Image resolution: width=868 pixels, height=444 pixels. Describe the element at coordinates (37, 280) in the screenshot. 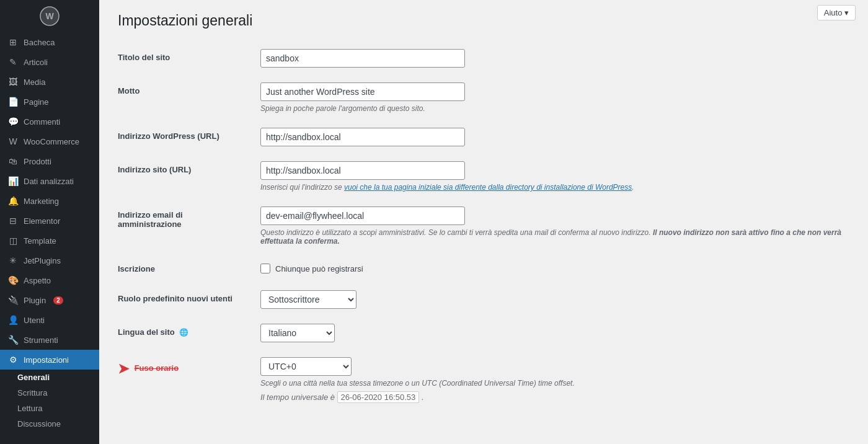

I see `sidebar-item-label-aspetto: Aspetto` at that location.